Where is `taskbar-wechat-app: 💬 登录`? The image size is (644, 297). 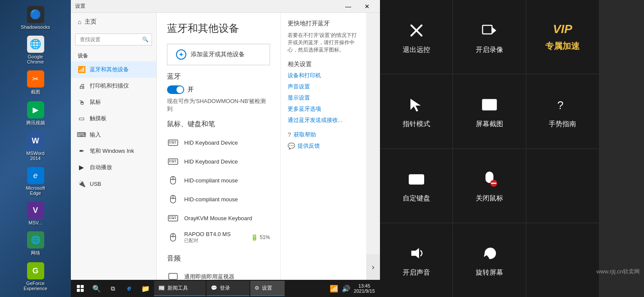
taskbar-wechat-app: 💬 登录 is located at coordinates (228, 288).